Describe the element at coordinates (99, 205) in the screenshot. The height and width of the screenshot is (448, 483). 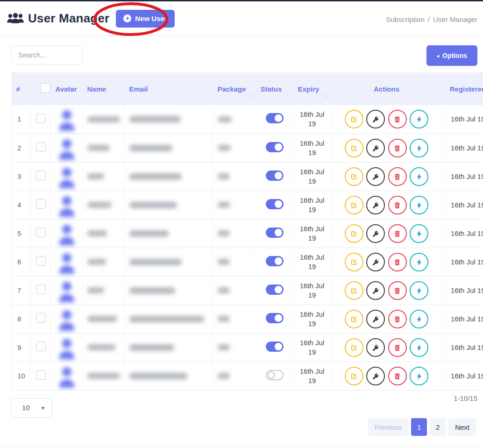
I see `name-blur` at that location.